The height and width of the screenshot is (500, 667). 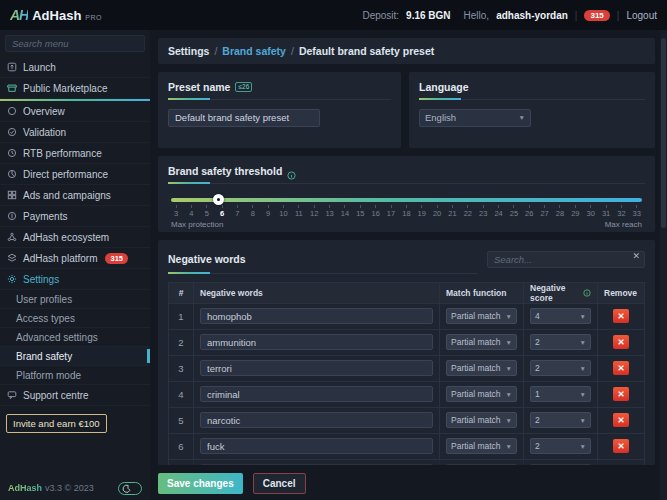 What do you see at coordinates (75, 132) in the screenshot?
I see `sidebar-item-validation: Validation` at bounding box center [75, 132].